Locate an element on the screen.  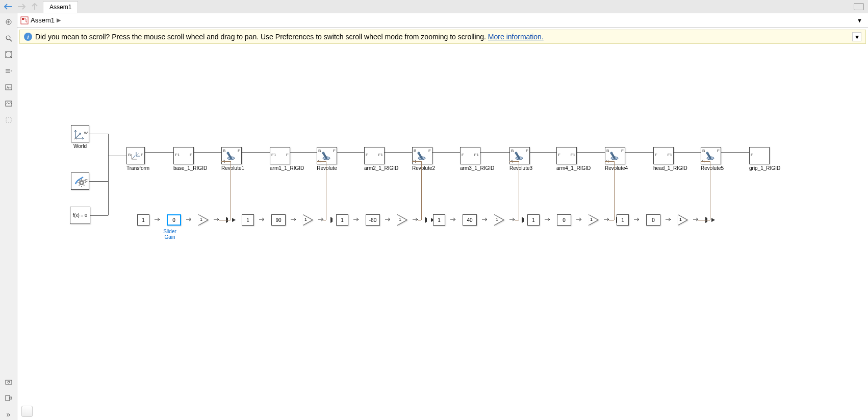
head-rigid-block: FF1head_1_RIGID is located at coordinates (670, 159).